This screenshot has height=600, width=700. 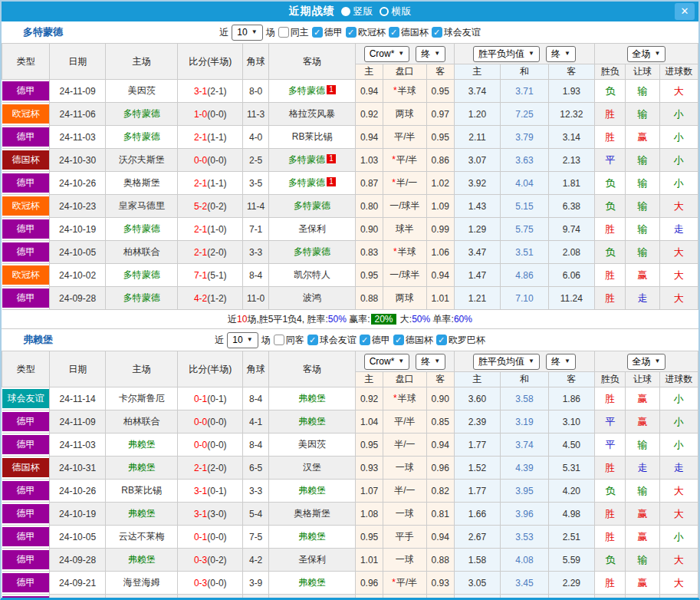 What do you see at coordinates (142, 582) in the screenshot?
I see `home-team-name: 海登海姆` at bounding box center [142, 582].